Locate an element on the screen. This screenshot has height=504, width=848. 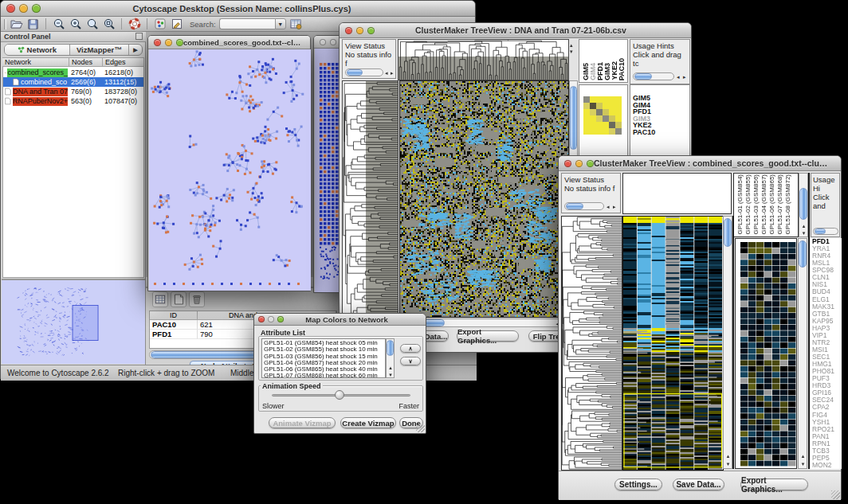
network-view-titlebar: combined_scores_good.txt--cluste... is located at coordinates (230, 43).